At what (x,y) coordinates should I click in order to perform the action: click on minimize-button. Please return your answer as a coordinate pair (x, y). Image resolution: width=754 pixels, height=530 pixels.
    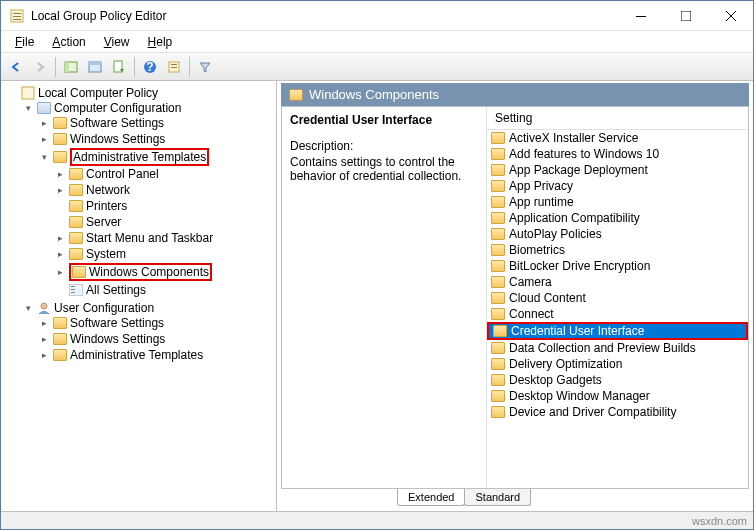
    Looking at the image, I should click on (640, 16).